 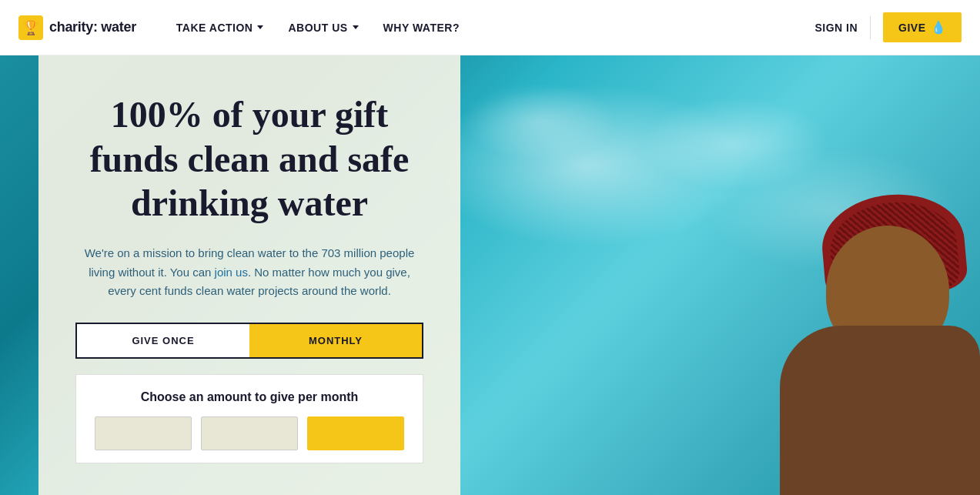 What do you see at coordinates (880, 410) in the screenshot?
I see `person-body` at bounding box center [880, 410].